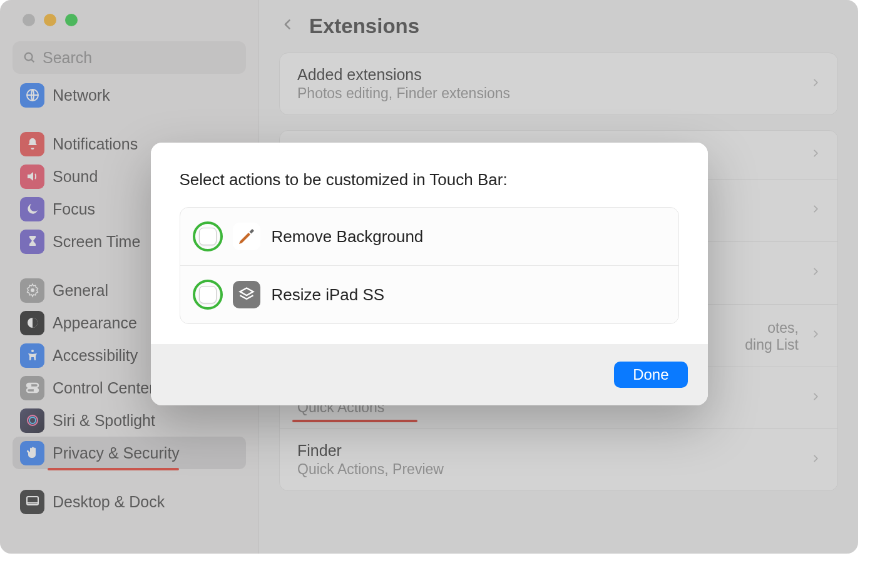  Describe the element at coordinates (348, 236) in the screenshot. I see `action-label: Remove Background` at that location.